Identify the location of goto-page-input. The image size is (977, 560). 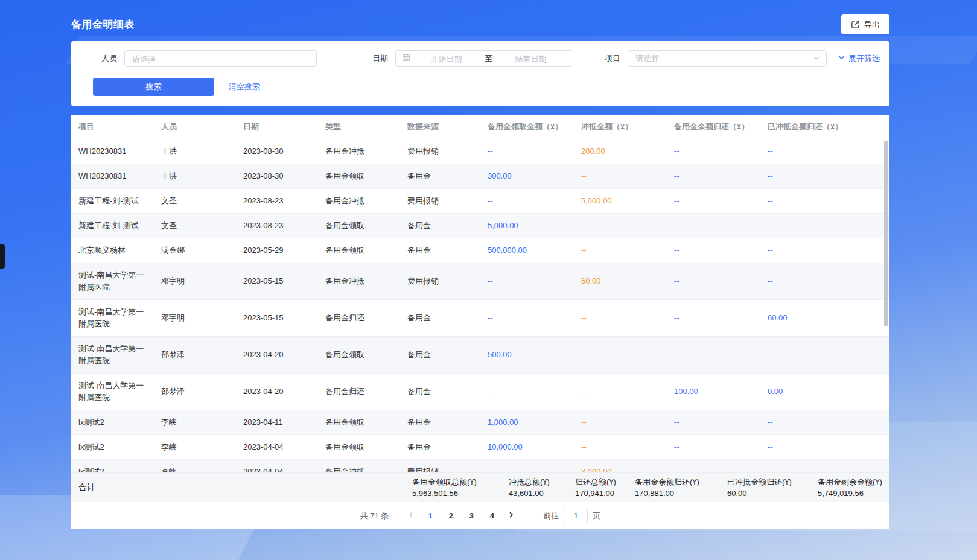
(576, 516).